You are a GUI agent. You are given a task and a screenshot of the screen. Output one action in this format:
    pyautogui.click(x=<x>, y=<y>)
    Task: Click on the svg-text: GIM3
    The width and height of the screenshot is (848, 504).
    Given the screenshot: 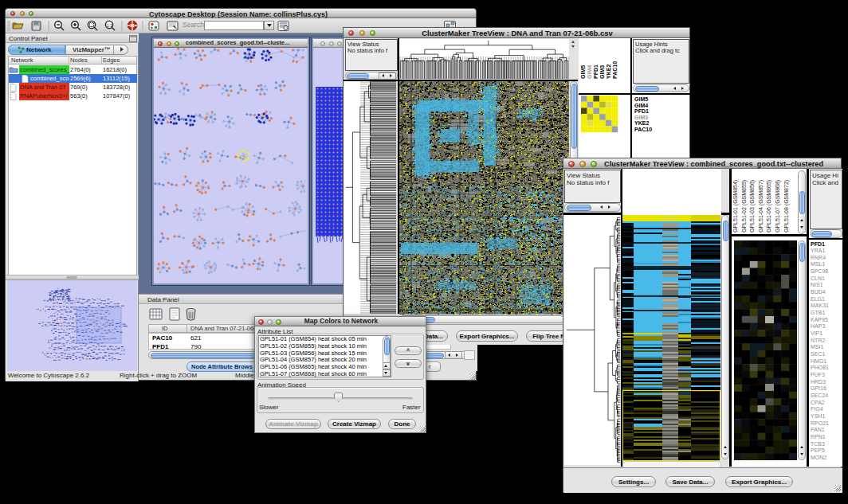 What is the action you would take?
    pyautogui.click(x=603, y=72)
    